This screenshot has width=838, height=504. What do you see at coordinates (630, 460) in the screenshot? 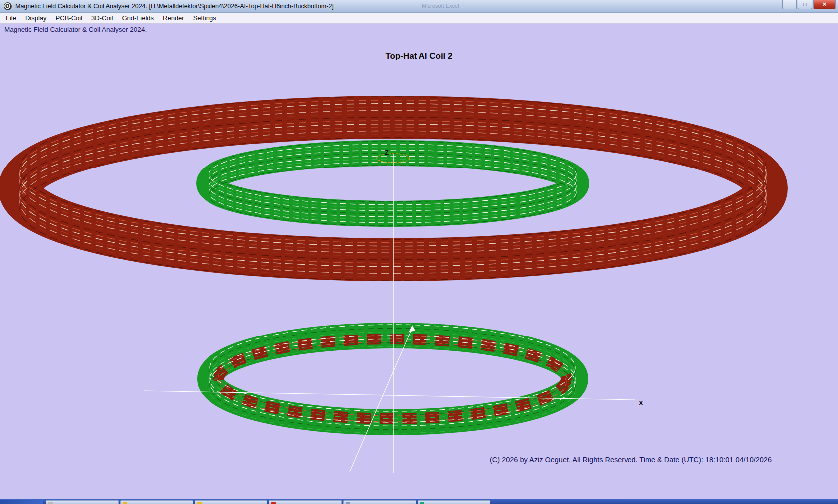
I see `copyright-text: (C) 2026 by Aziz Oeguet. All Rights Rese…` at bounding box center [630, 460].